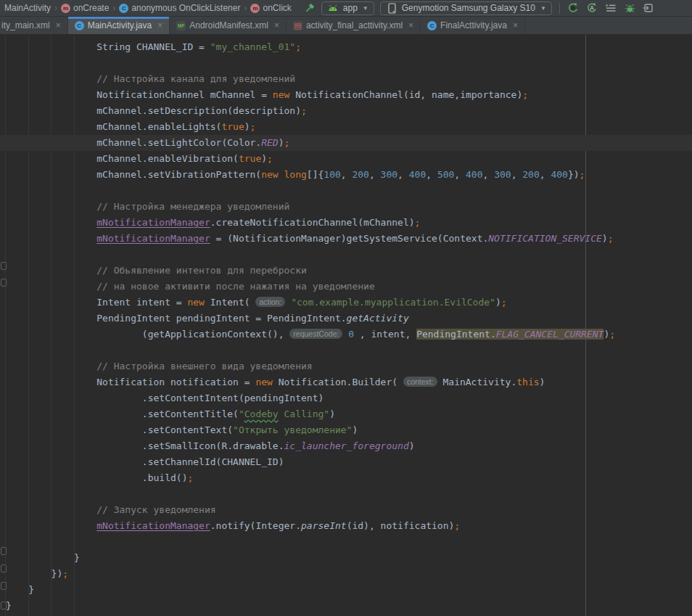 The image size is (692, 616). What do you see at coordinates (34, 25) in the screenshot?
I see `tab-ity_main.xml: ity_main.xml×` at bounding box center [34, 25].